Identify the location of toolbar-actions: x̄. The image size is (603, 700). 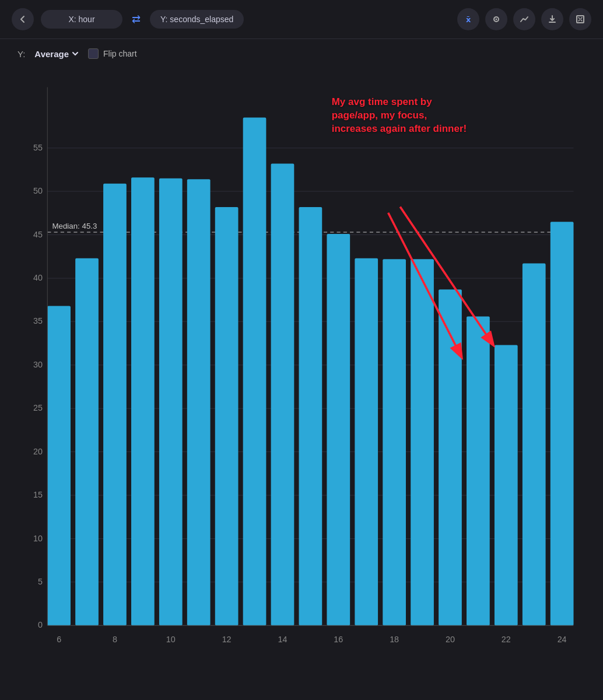
(524, 19).